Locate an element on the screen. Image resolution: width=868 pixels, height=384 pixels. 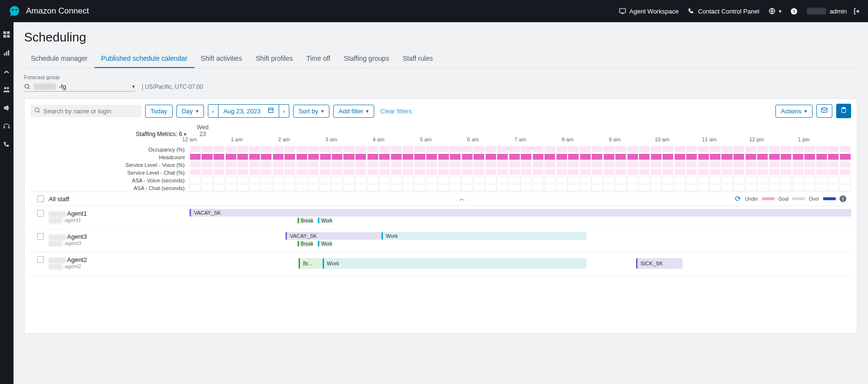
agent-track: VACAY_SKBreakWork is located at coordinates (520, 217).